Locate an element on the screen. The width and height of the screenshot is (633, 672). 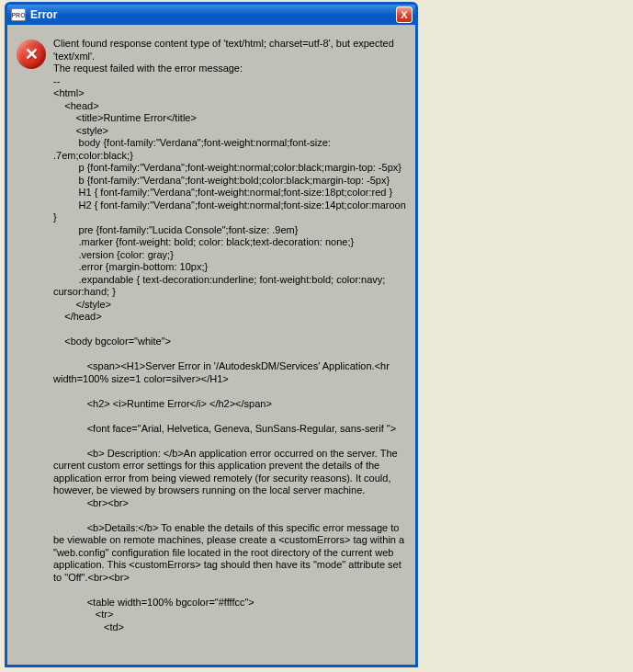
error-icon: ✕ is located at coordinates (31, 54).